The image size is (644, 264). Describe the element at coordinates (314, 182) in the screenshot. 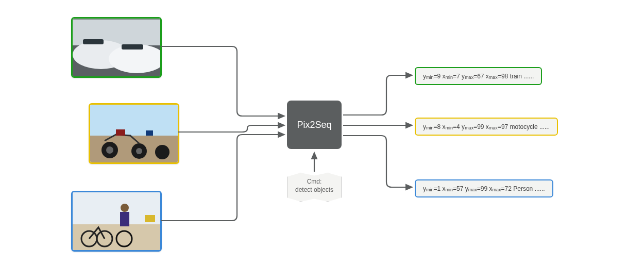

I see `cmd-line1: Cmd:` at that location.